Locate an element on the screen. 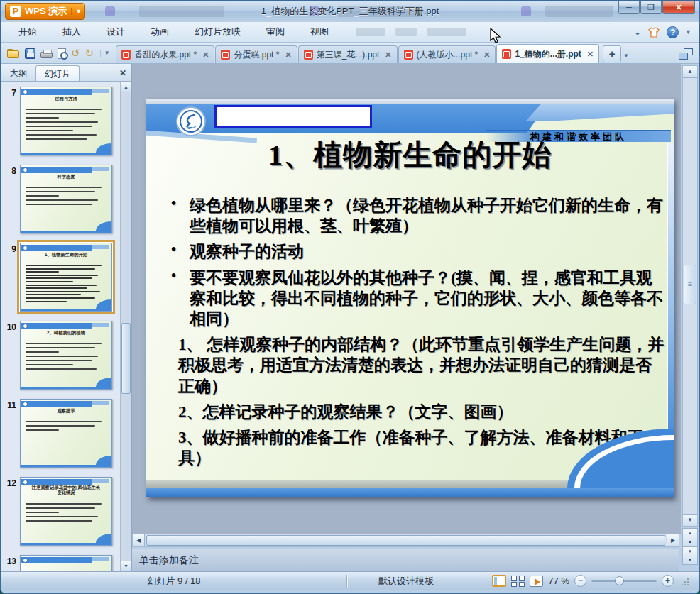  slide-thumbnail-11: 11 观察提示 is located at coordinates (61, 433).